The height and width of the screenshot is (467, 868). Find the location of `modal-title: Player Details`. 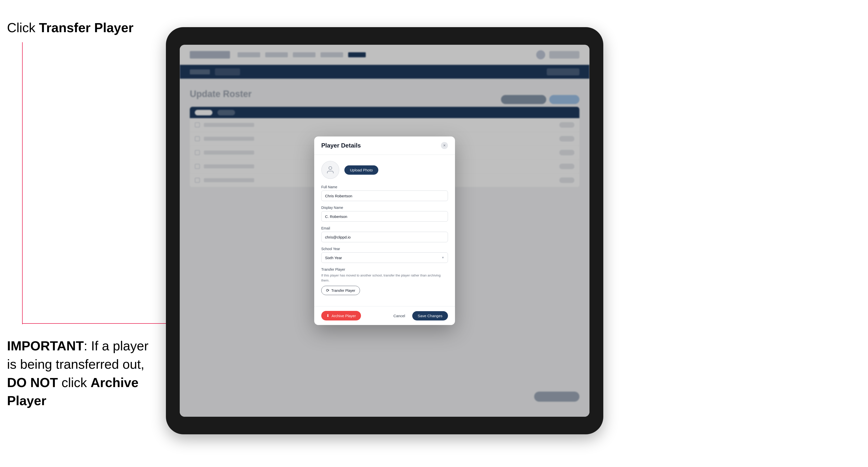

modal-title: Player Details is located at coordinates (341, 146).